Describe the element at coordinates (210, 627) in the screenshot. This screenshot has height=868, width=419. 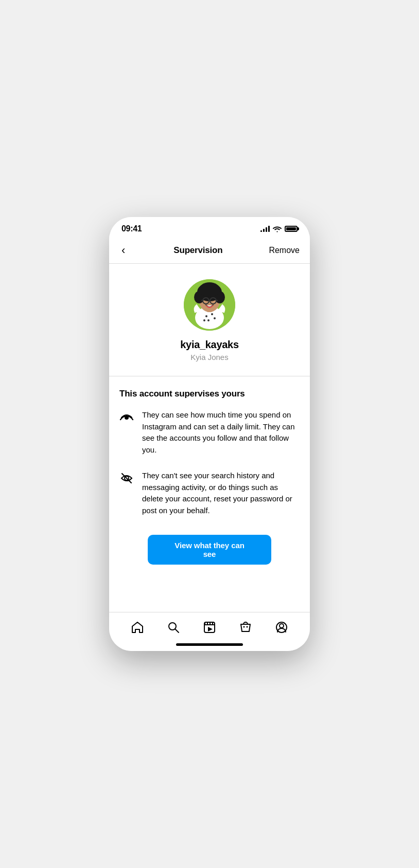
I see `reels-icon` at that location.